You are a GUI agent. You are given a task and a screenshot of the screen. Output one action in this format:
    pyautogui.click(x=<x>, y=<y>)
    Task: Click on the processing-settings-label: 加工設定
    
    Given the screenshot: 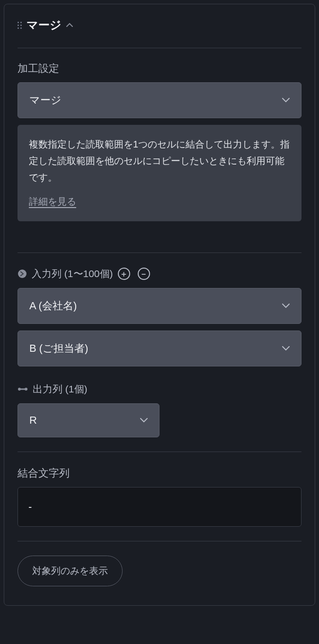 What is the action you would take?
    pyautogui.click(x=160, y=69)
    